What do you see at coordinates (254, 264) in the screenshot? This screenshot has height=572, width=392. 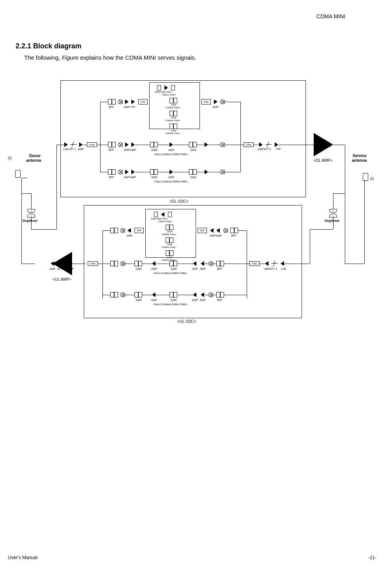 I see `ul-3way-in: 3-Way` at bounding box center [254, 264].